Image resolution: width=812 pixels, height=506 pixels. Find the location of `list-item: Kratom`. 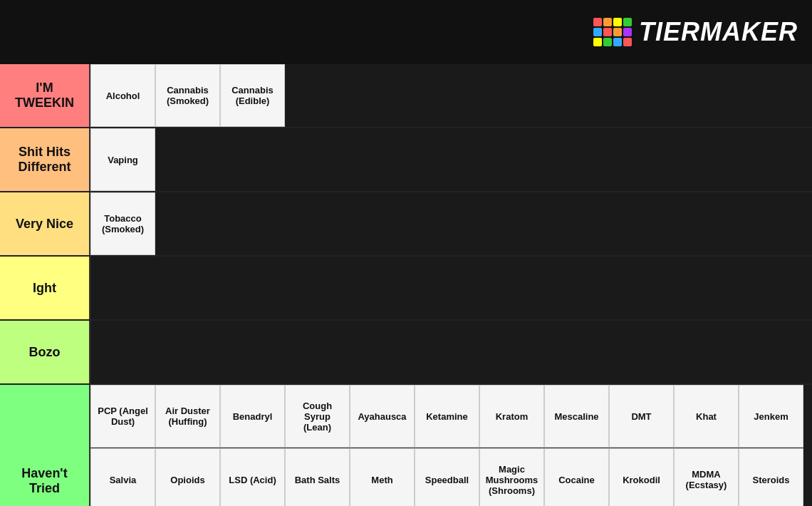

list-item: Kratom is located at coordinates (511, 416).